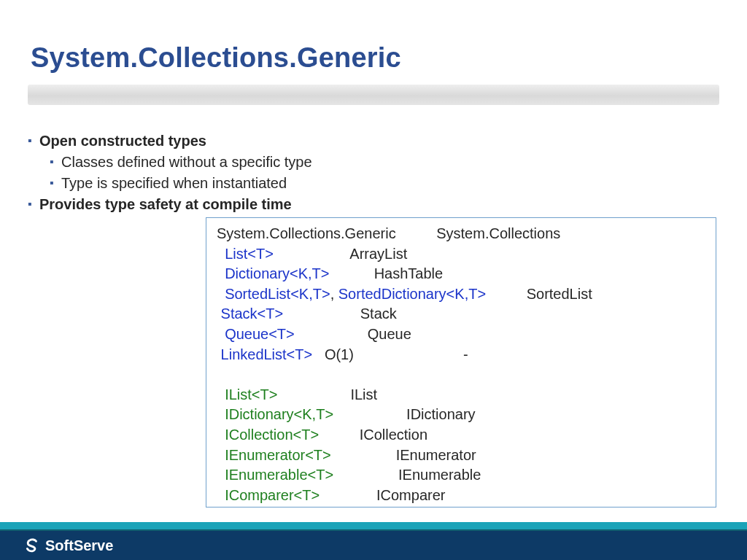  I want to click on table-spacer, so click(461, 375).